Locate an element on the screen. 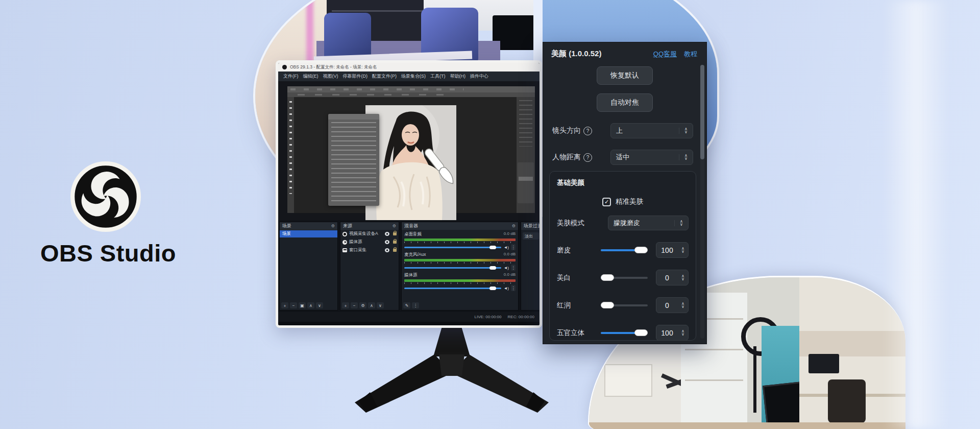 Image resolution: width=980 pixels, height=429 pixels. live-status: LIVE: 00:00:00 is located at coordinates (488, 317).